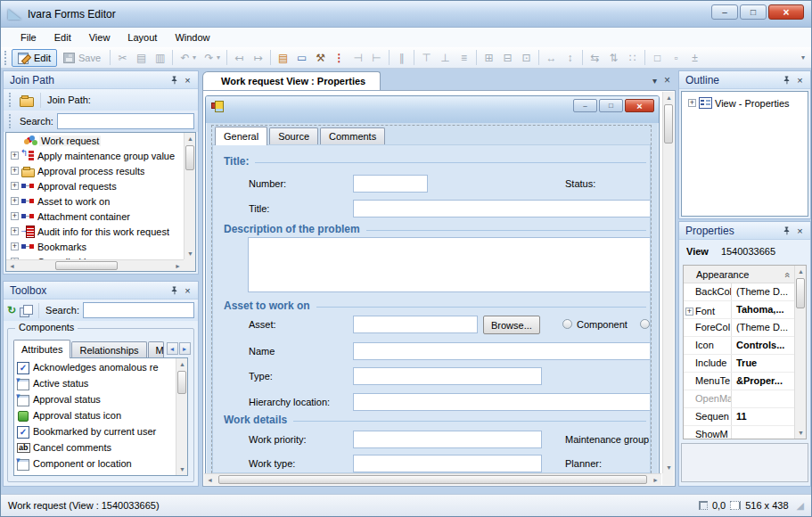 The image size is (812, 517). Describe the element at coordinates (667, 80) in the screenshot. I see `close-document-icon: ×` at that location.